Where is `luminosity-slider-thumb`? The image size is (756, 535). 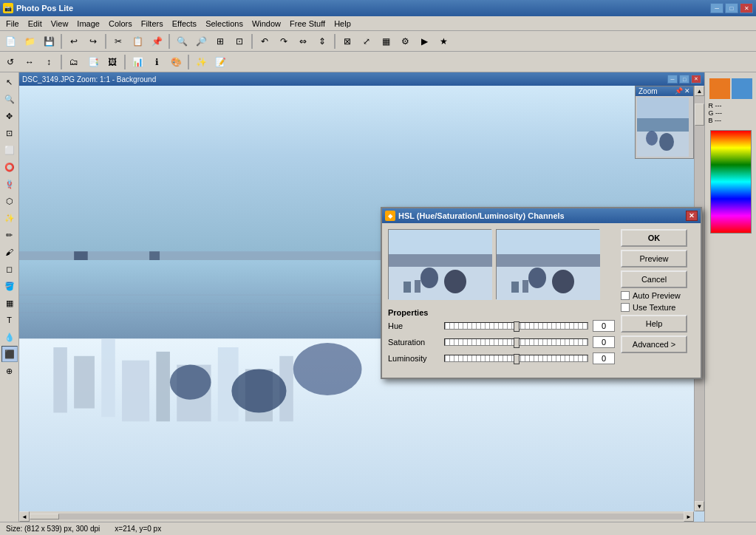
luminosity-slider-thumb is located at coordinates (517, 359).